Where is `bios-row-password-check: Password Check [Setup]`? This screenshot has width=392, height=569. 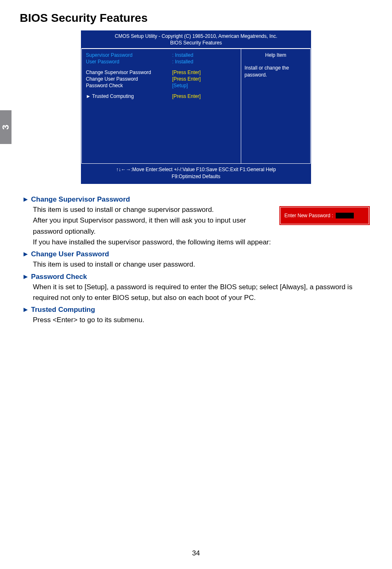 bios-row-password-check: Password Check [Setup] is located at coordinates (161, 86).